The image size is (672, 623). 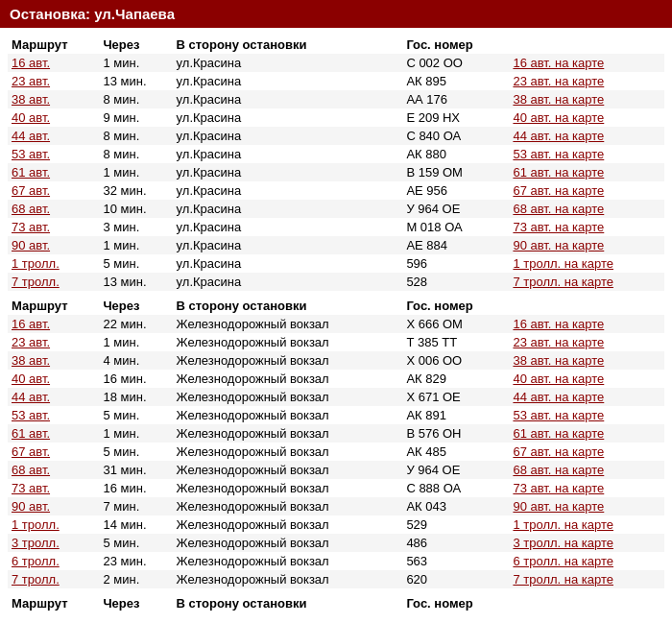 What do you see at coordinates (559, 63) in the screenshot?
I see `map-link: 16 авт. на карте` at bounding box center [559, 63].